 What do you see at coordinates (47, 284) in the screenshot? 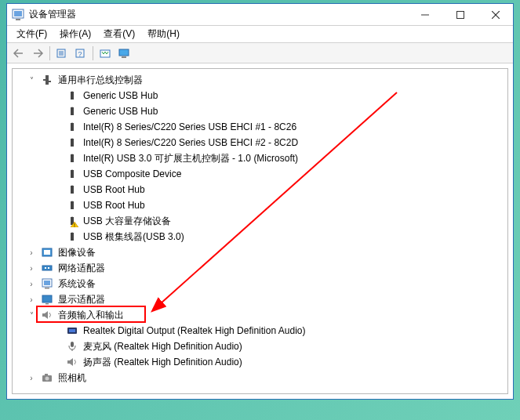
I see `system-device-icon` at bounding box center [47, 284].